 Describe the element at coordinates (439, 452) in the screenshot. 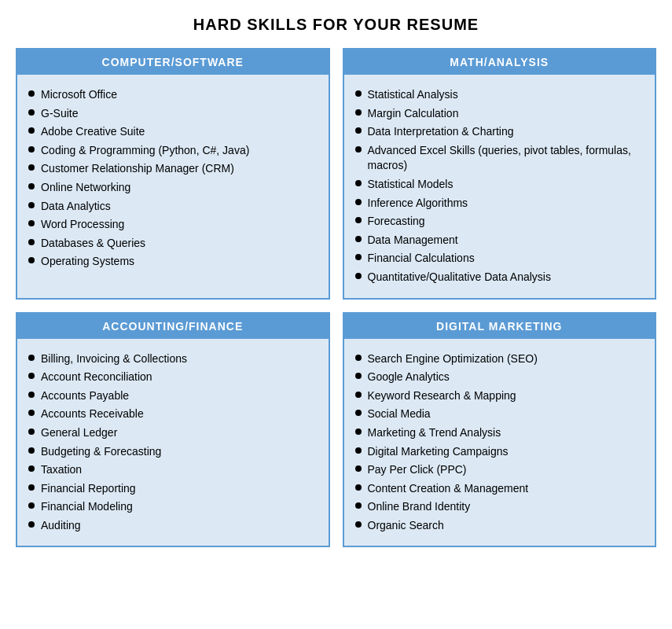

I see `skill-text: Digital Marketing Campaigns` at that location.